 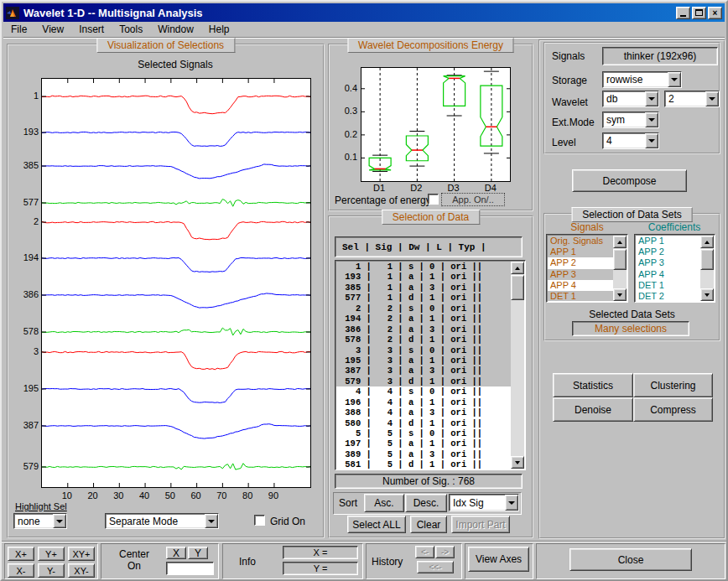 What do you see at coordinates (424, 298) in the screenshot?
I see `table-row: 577 | 1 | d | 1 | ori ||` at bounding box center [424, 298].